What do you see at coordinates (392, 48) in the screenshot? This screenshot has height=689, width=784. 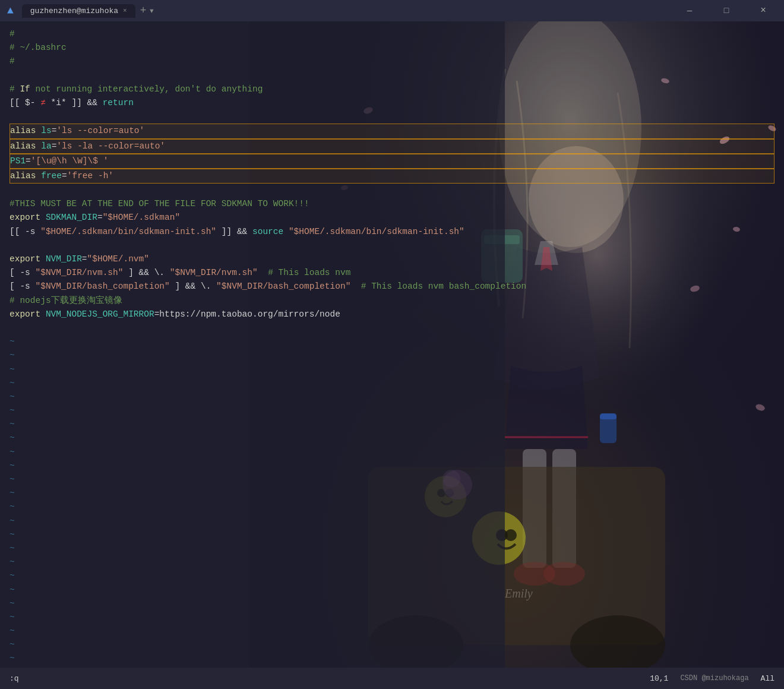 I see `code-line: # ~/.bashrc` at bounding box center [392, 48].